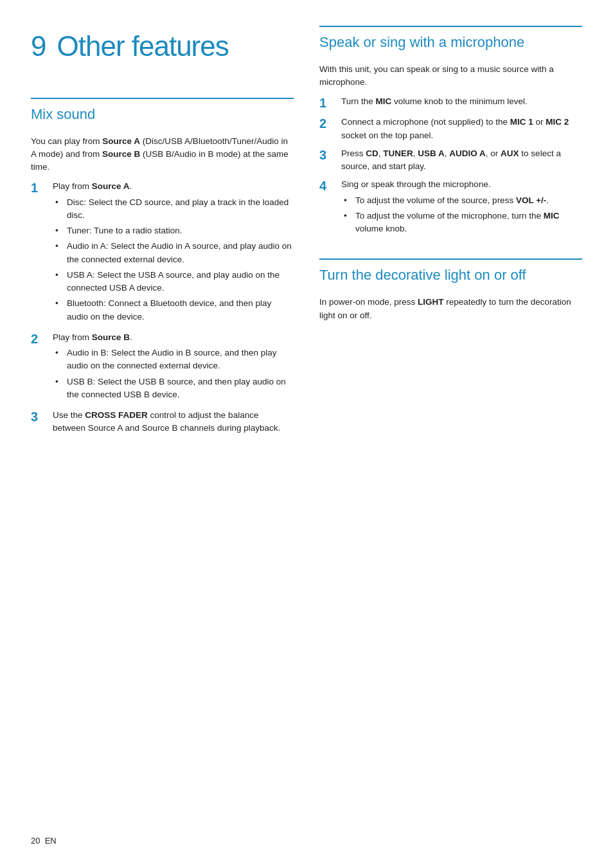 This screenshot has width=613, height=868. Describe the element at coordinates (175, 310) in the screenshot. I see `bullet-item: • Bluetooth: Connect a Bluetooth device,…` at that location.